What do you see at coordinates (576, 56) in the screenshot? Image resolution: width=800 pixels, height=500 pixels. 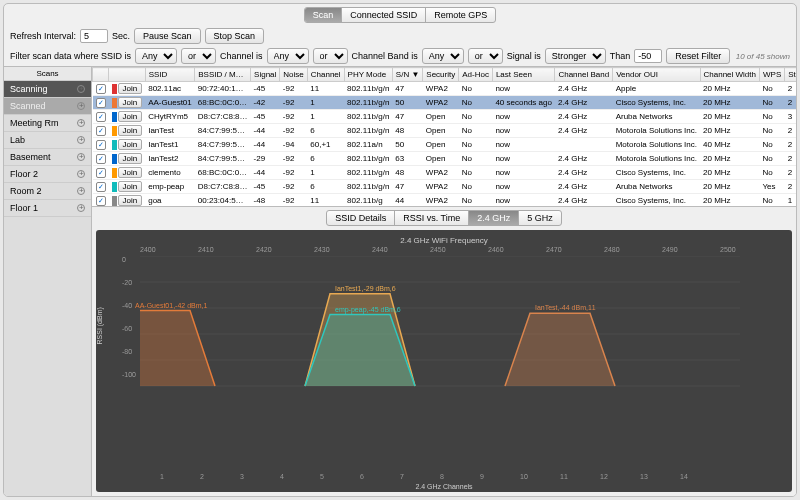 I see `filter-signal-select: Stronger` at bounding box center [576, 56].